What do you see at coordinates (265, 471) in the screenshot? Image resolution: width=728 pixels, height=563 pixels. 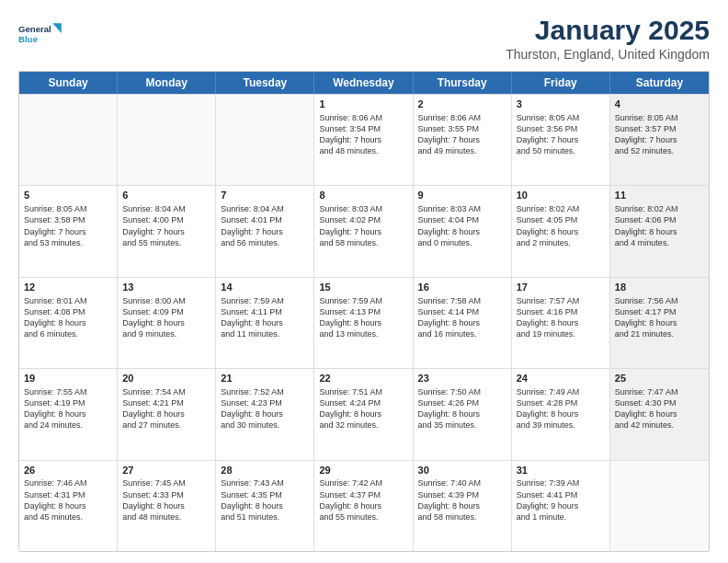 I see `day-number: 28` at bounding box center [265, 471].